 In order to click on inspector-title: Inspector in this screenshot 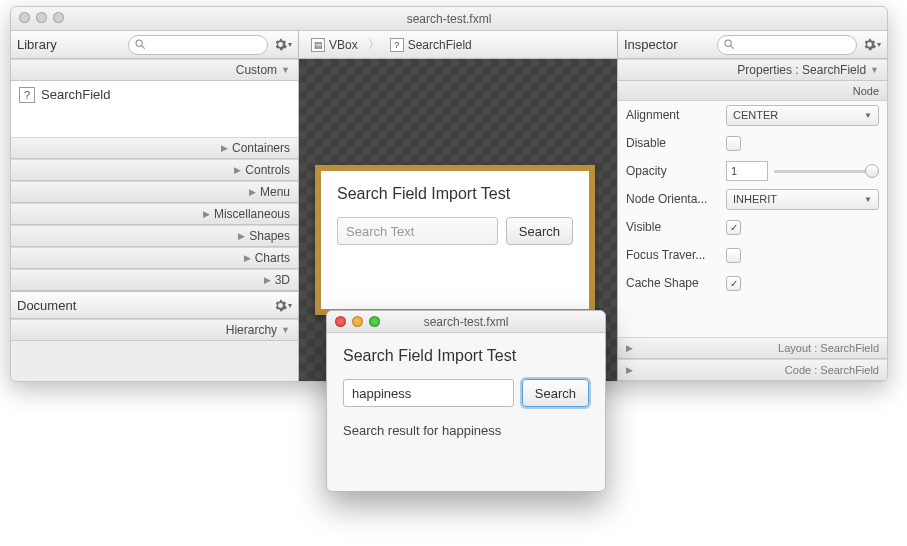, I will do `click(650, 44)`.